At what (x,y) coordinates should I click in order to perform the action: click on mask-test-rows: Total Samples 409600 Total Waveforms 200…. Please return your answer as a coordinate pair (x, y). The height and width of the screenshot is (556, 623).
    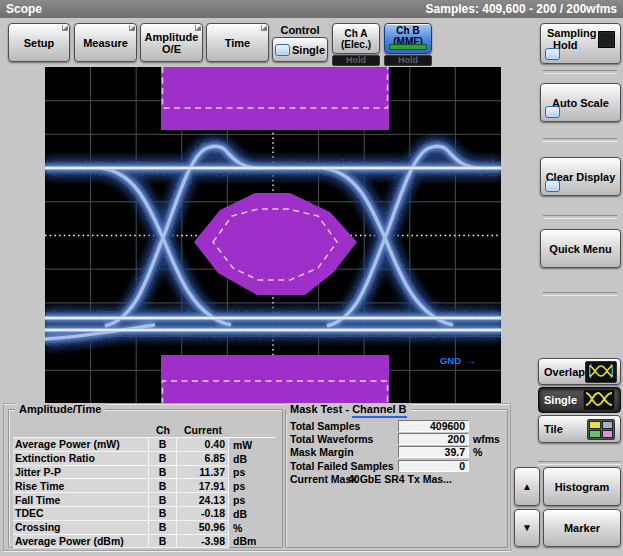
    Looking at the image, I should click on (396, 452).